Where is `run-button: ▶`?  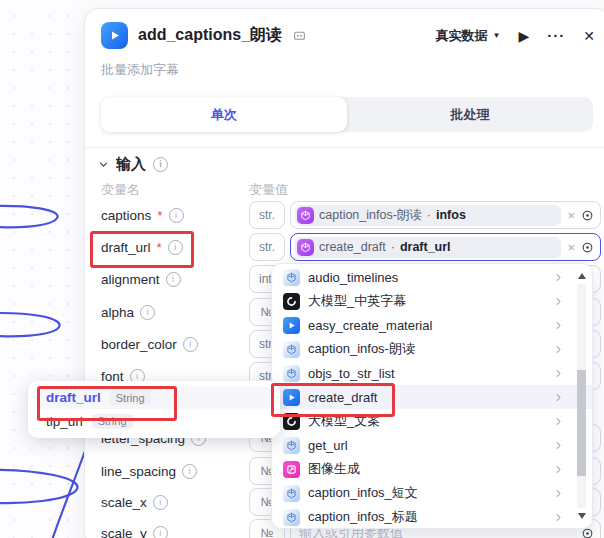 run-button: ▶ is located at coordinates (524, 36).